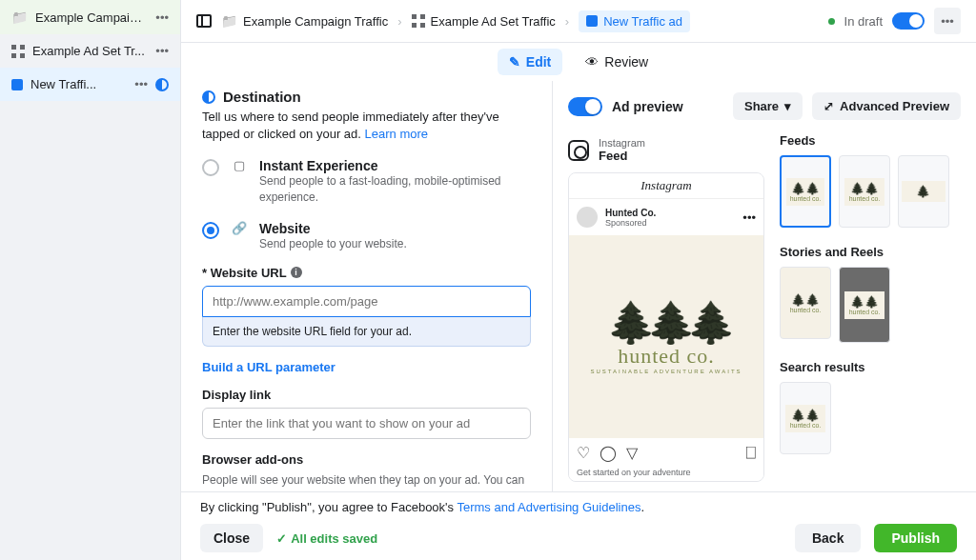  I want to click on thumb-story-2: 🌲🌲hunted co., so click(864, 305).